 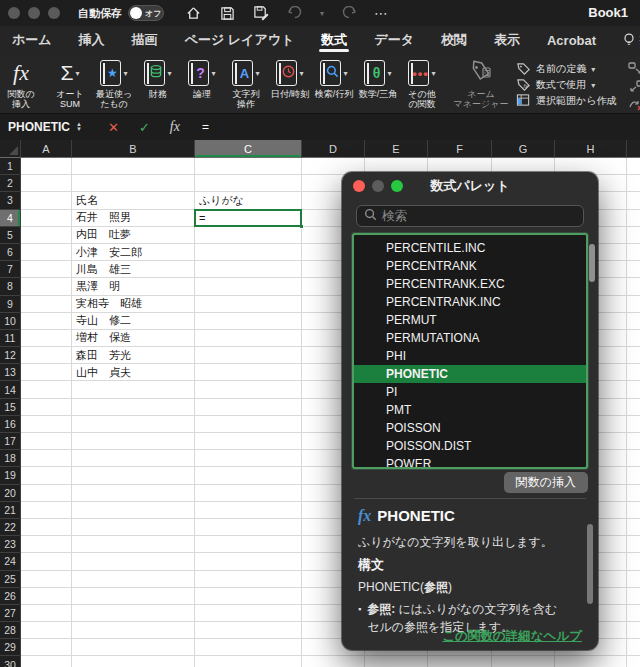 I want to click on ribbon-button-use-in-formula: fx数式で使用▾, so click(x=566, y=85).